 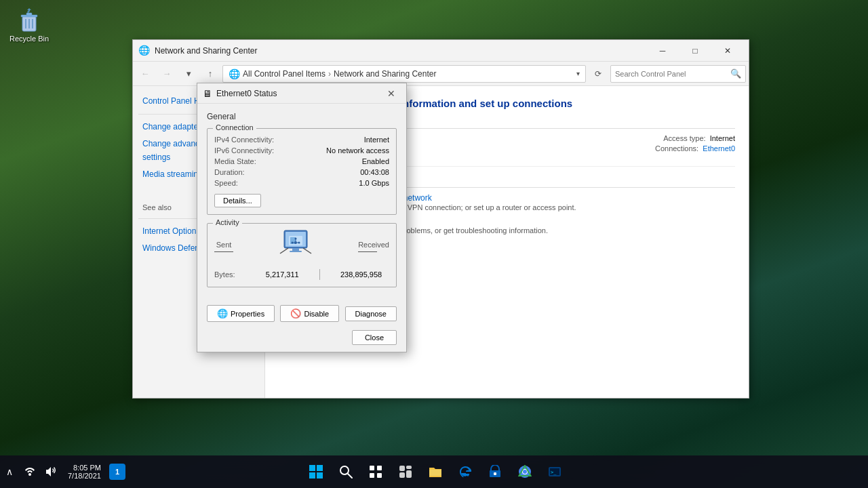 I want to click on chrome-button, so click(x=525, y=472).